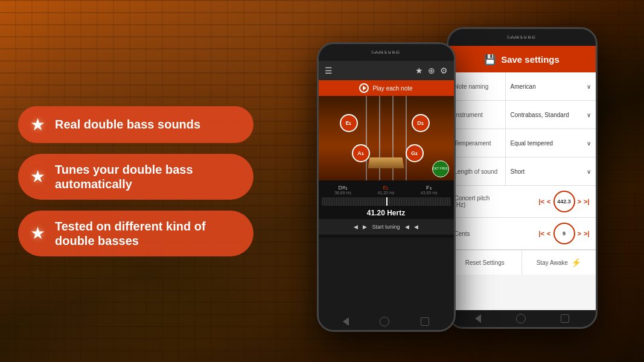  What do you see at coordinates (589, 144) in the screenshot?
I see `temperament-chevron: ∨` at bounding box center [589, 144].